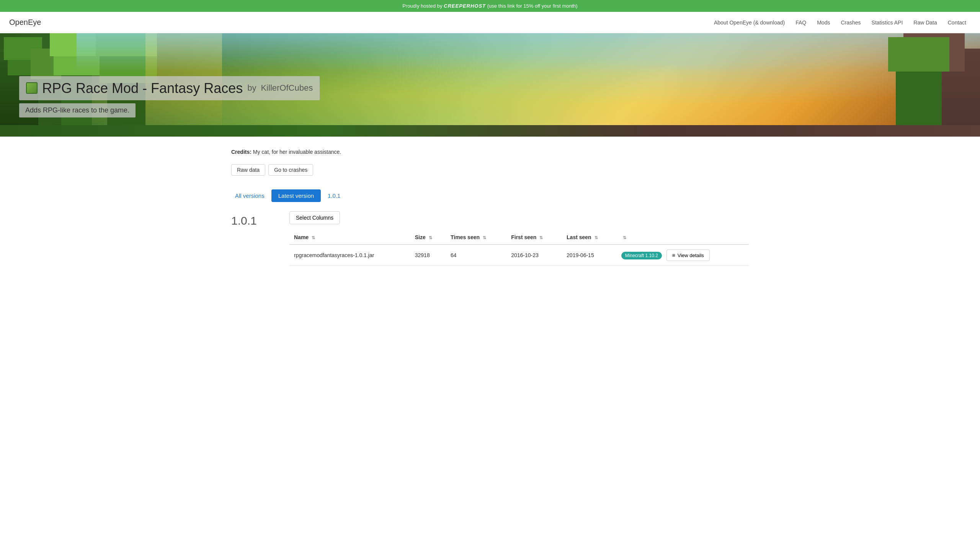 This screenshot has width=980, height=551. Describe the element at coordinates (296, 196) in the screenshot. I see `tab-latest-version: Latest version` at that location.